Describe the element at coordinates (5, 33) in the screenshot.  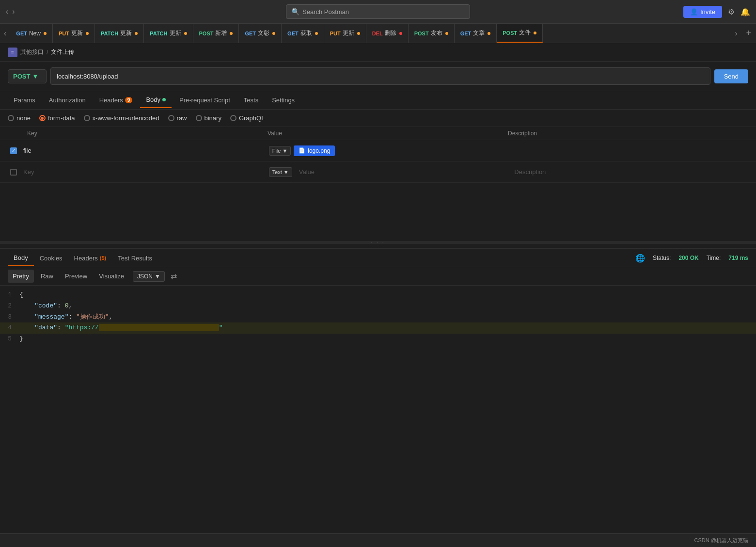
I see `tab-prev-button: ‹` at that location.